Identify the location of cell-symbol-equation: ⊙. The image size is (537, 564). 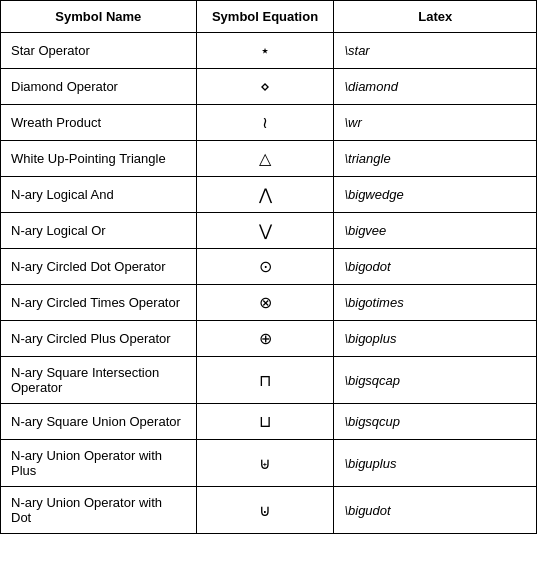
(265, 267).